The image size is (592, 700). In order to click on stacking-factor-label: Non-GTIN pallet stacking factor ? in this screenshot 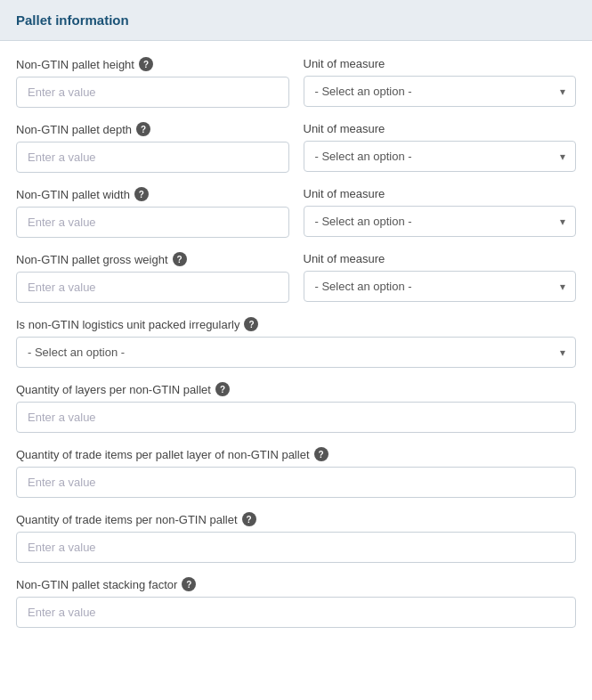, I will do `click(296, 584)`.